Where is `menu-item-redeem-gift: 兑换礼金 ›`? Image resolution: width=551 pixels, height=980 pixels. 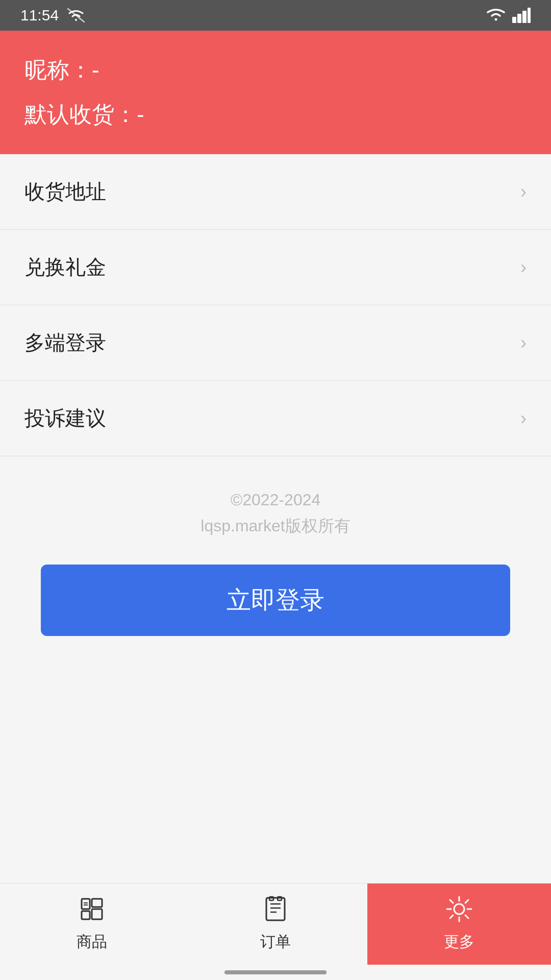
menu-item-redeem-gift: 兑换礼金 › is located at coordinates (276, 267).